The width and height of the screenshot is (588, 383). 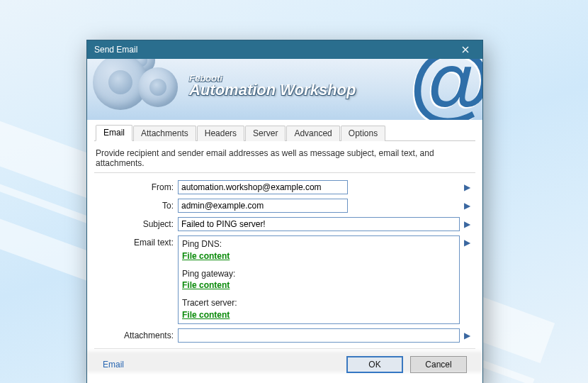 I want to click on to-input, so click(x=263, y=206).